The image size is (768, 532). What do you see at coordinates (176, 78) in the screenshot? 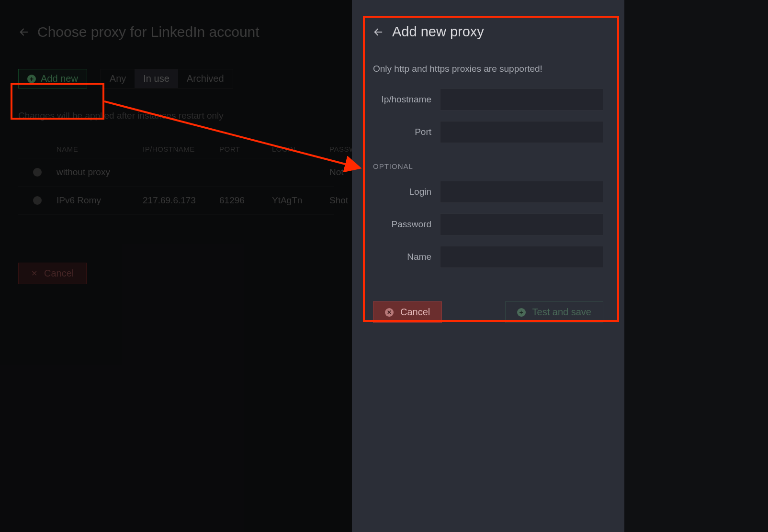
I see `toolbar-row: + Add new Any In use Archived` at bounding box center [176, 78].